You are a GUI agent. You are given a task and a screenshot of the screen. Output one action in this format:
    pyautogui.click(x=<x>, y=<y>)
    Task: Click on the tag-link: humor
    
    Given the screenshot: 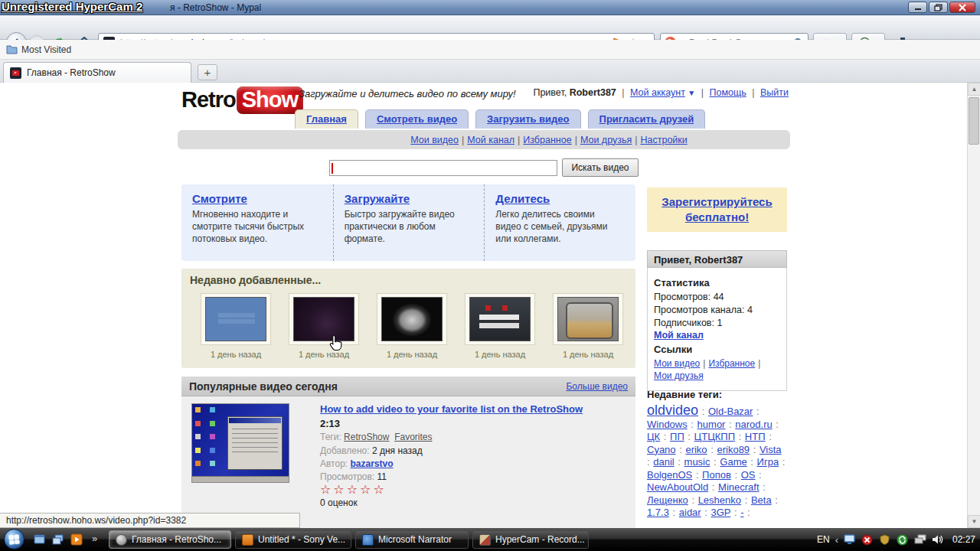 What is the action you would take?
    pyautogui.click(x=712, y=424)
    